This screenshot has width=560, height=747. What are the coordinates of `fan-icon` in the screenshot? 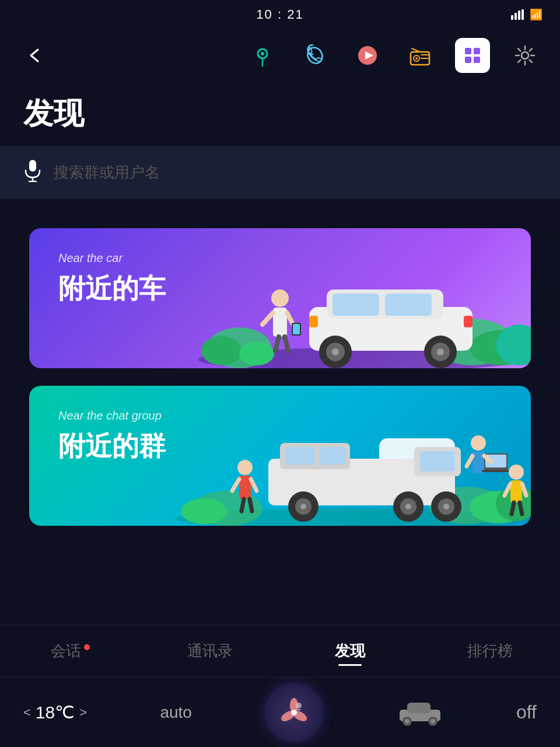 It's located at (294, 713).